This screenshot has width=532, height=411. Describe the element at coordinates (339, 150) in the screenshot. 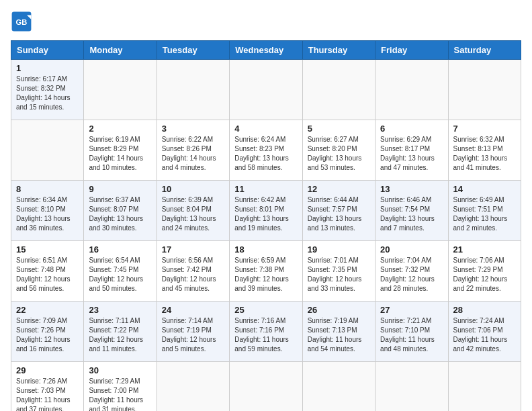

I see `calendar-cell: 5Sunrise: 6:27 AMSunset: 8:20 PMDaylight…` at that location.